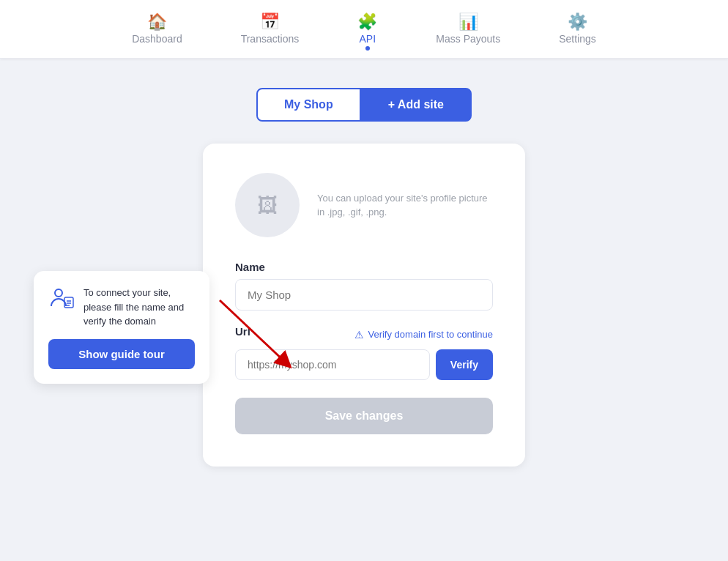 The width and height of the screenshot is (728, 561). I want to click on active-indicator-dot, so click(368, 48).